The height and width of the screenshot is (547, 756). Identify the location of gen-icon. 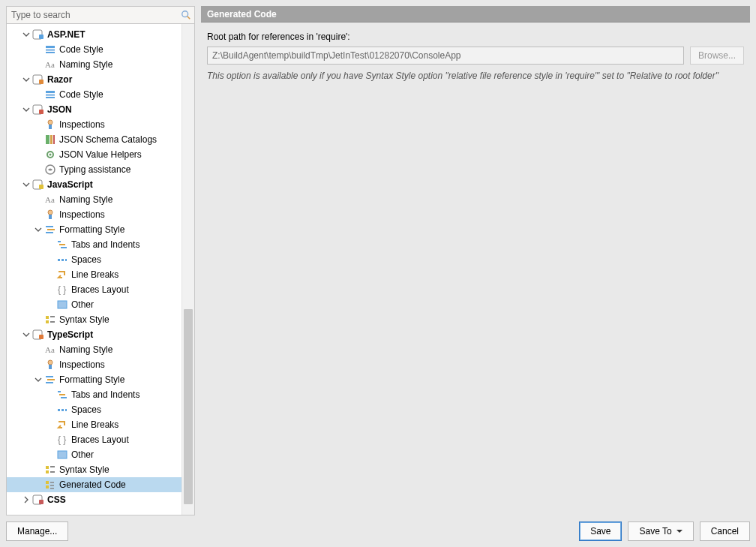
(50, 485).